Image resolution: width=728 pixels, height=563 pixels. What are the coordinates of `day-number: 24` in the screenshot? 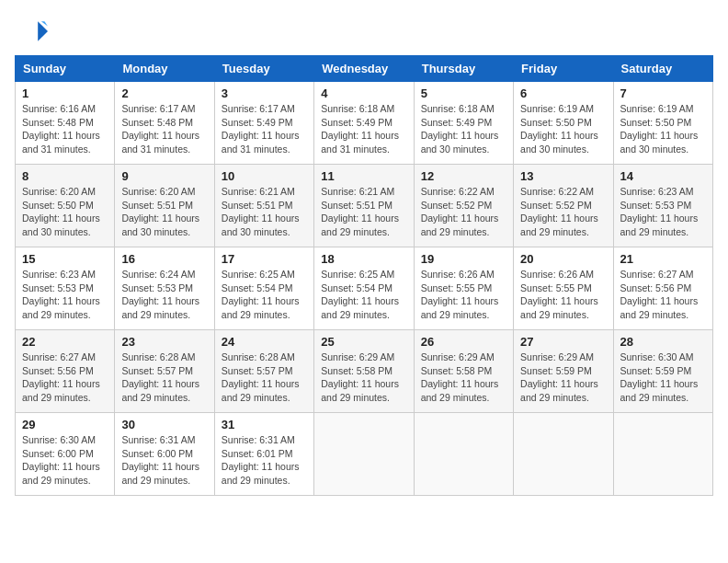 It's located at (265, 342).